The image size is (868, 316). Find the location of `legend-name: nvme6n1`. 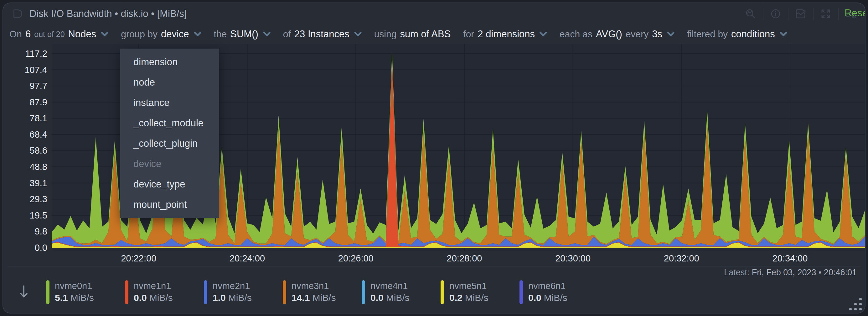

legend-name: nvme6n1 is located at coordinates (548, 286).